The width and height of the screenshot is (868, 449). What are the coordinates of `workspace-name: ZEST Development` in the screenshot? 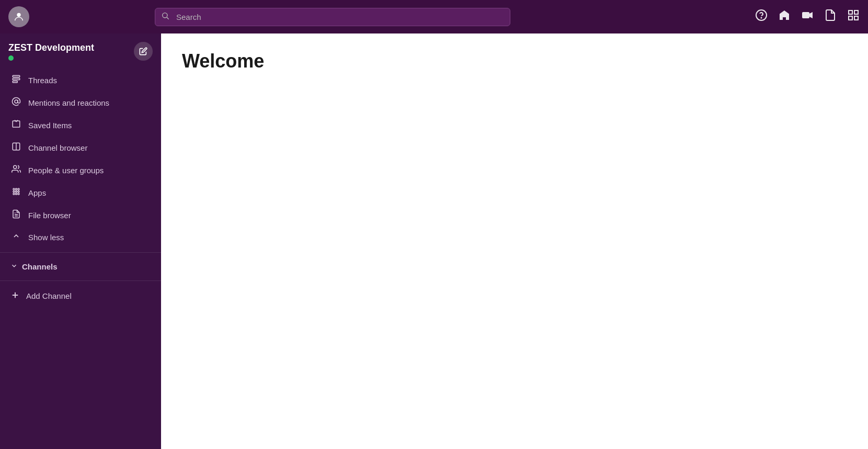 It's located at (51, 48).